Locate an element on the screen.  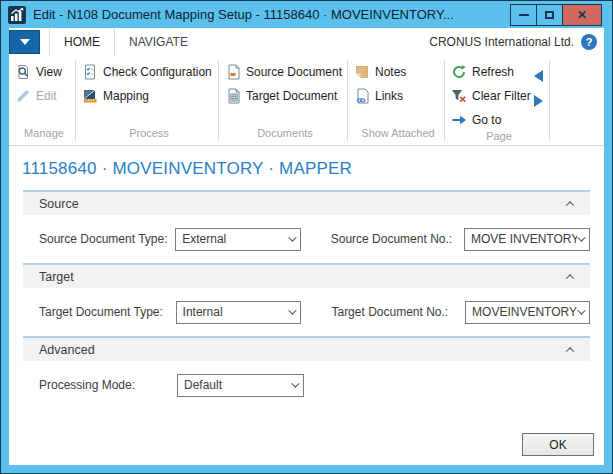
close-icon: ✕ is located at coordinates (582, 15).